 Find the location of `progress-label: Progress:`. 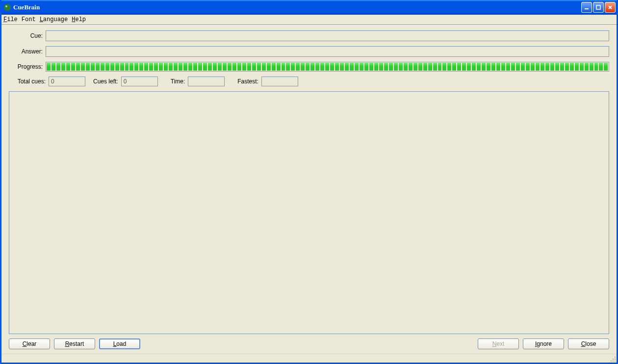

progress-label: Progress: is located at coordinates (27, 67).